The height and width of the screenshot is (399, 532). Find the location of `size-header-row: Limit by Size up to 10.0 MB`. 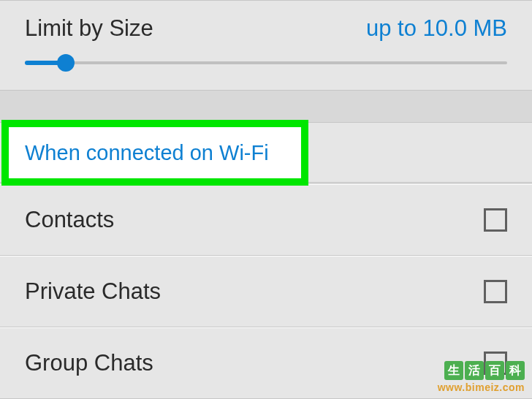

size-header-row: Limit by Size up to 10.0 MB is located at coordinates (266, 27).